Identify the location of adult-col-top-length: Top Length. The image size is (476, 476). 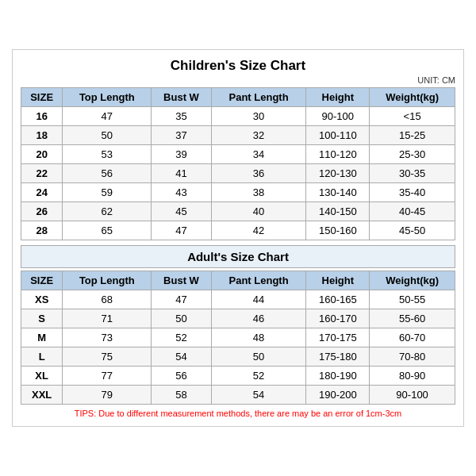
(107, 281).